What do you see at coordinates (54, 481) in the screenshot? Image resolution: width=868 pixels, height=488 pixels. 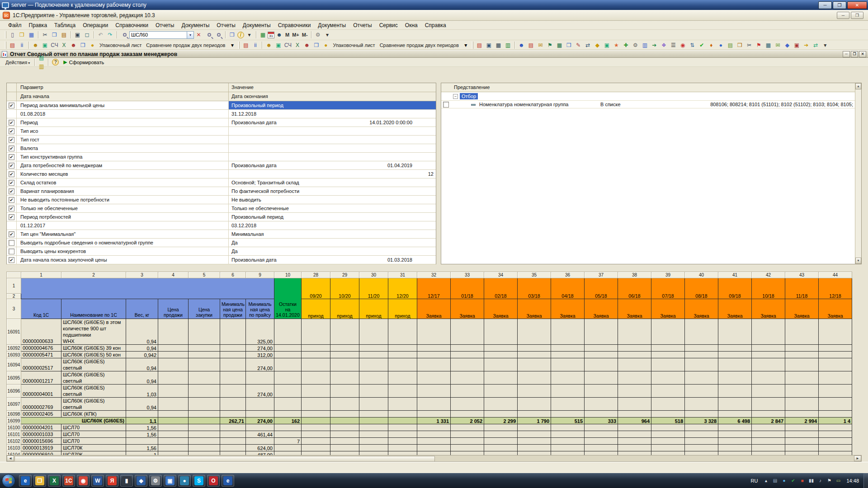 I see `excel-button: X` at bounding box center [54, 481].